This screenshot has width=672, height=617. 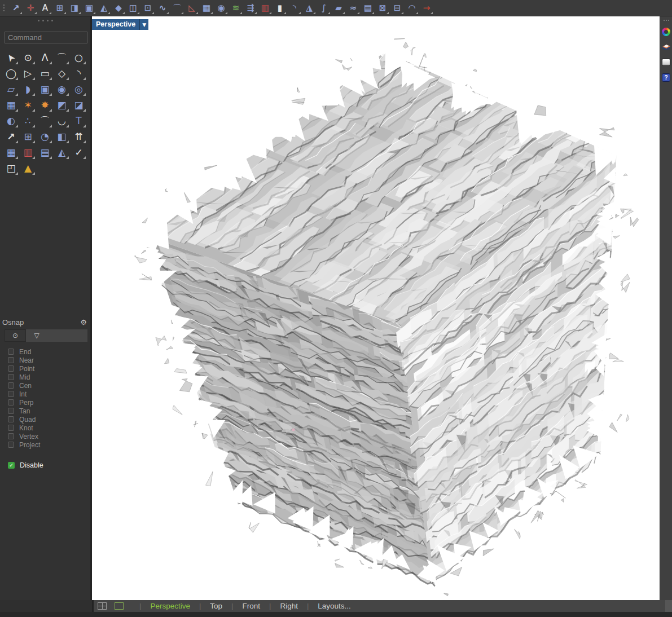 What do you see at coordinates (383, 8) in the screenshot?
I see `cage-edit-icon: ⊠` at bounding box center [383, 8].